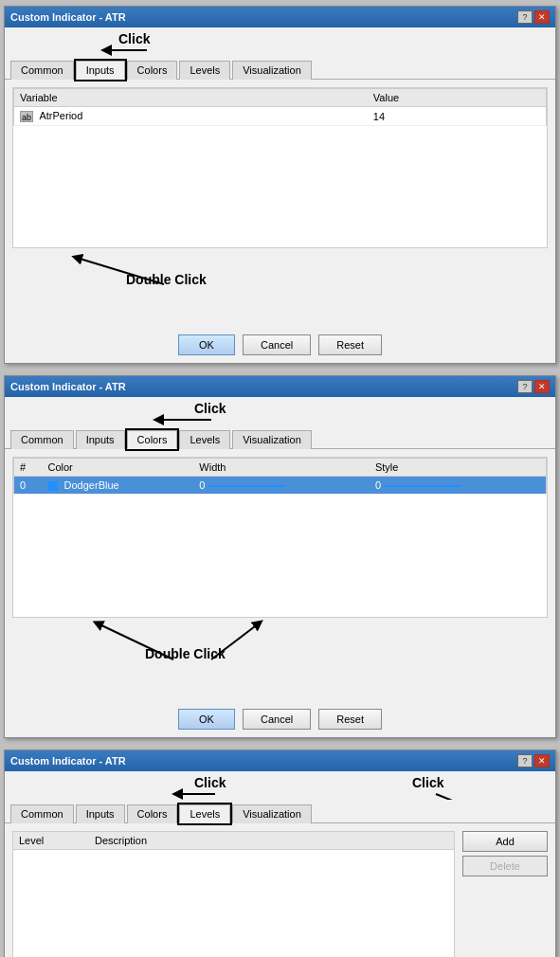 The image size is (560, 957). What do you see at coordinates (281, 485) in the screenshot?
I see `cell-width: 0` at bounding box center [281, 485].